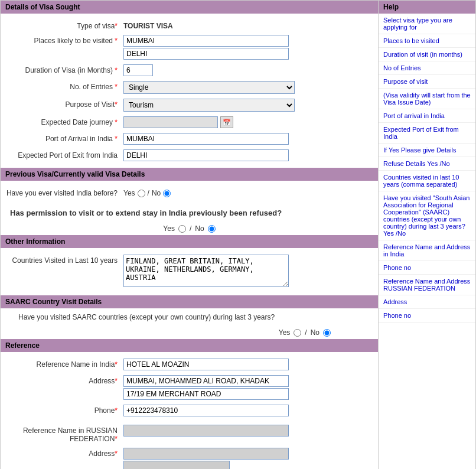 The height and width of the screenshot is (469, 476). Describe the element at coordinates (285, 333) in the screenshot. I see `saarc-yes-label: Yes` at that location.